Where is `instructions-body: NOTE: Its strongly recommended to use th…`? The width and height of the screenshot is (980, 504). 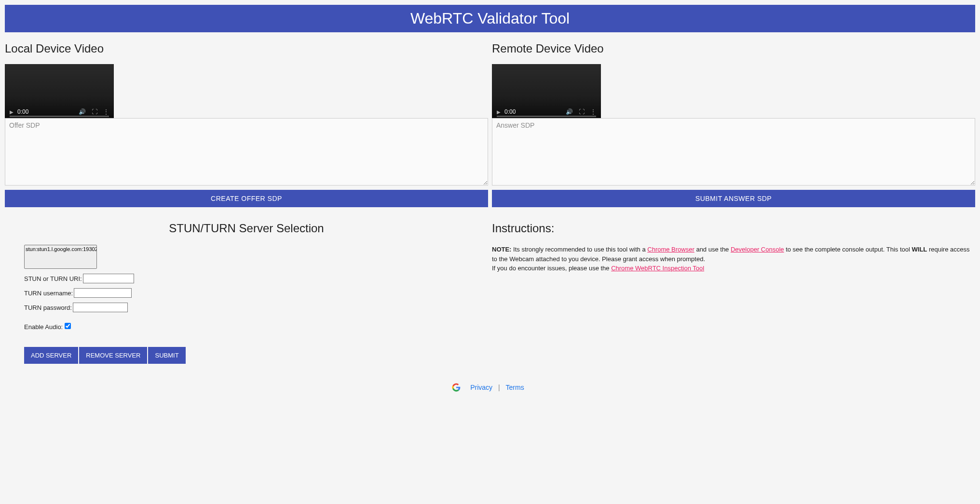 instructions-body: NOTE: Its strongly recommended to use th… is located at coordinates (734, 259).